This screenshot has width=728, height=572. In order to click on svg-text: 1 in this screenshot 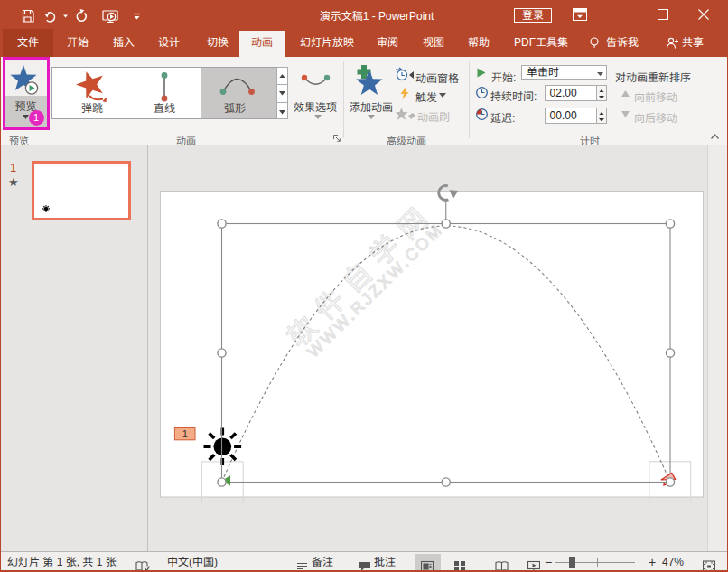, I will do `click(185, 434)`.